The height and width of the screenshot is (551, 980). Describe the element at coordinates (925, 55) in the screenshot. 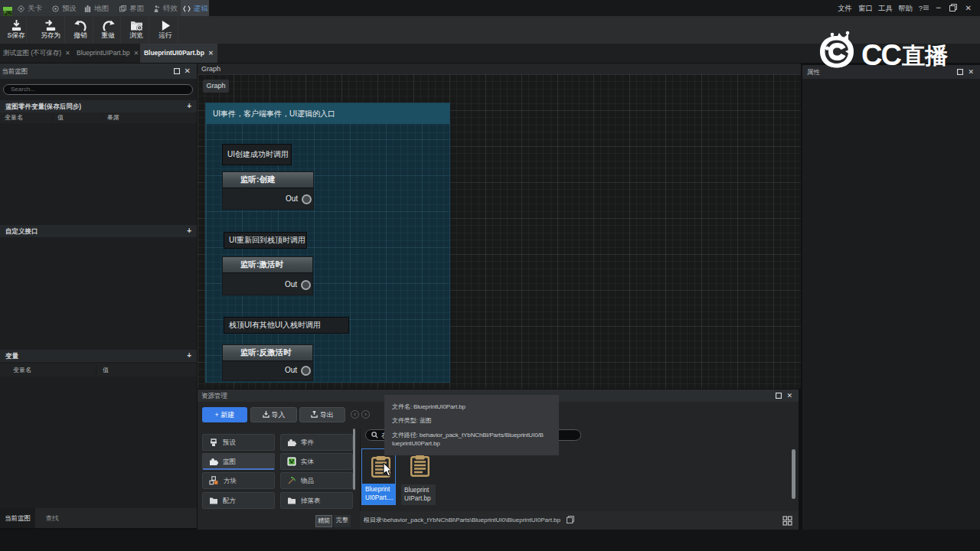

I see `svg-text: 直播` at that location.